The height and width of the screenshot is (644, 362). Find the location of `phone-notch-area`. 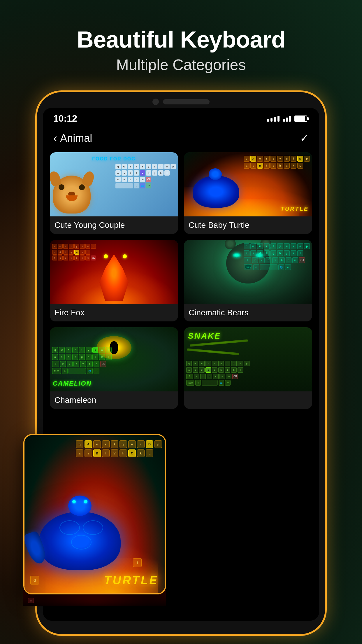

phone-notch-area is located at coordinates (181, 100).